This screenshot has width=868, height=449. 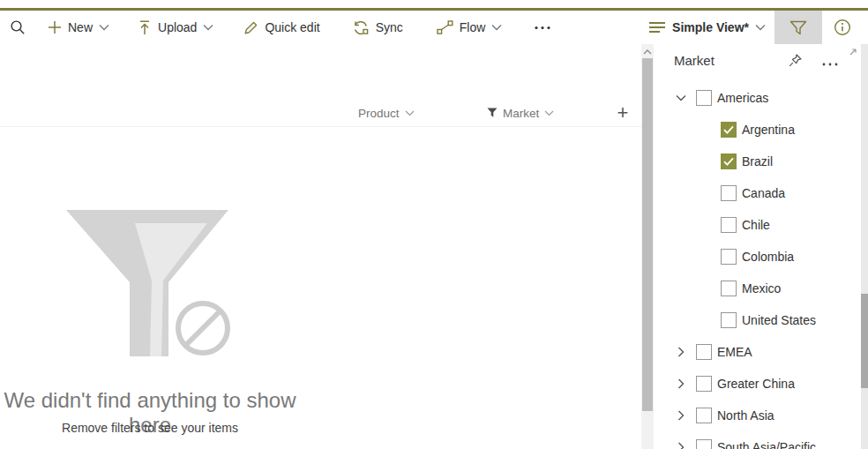 What do you see at coordinates (80, 27) in the screenshot?
I see `new-button-label: New` at bounding box center [80, 27].